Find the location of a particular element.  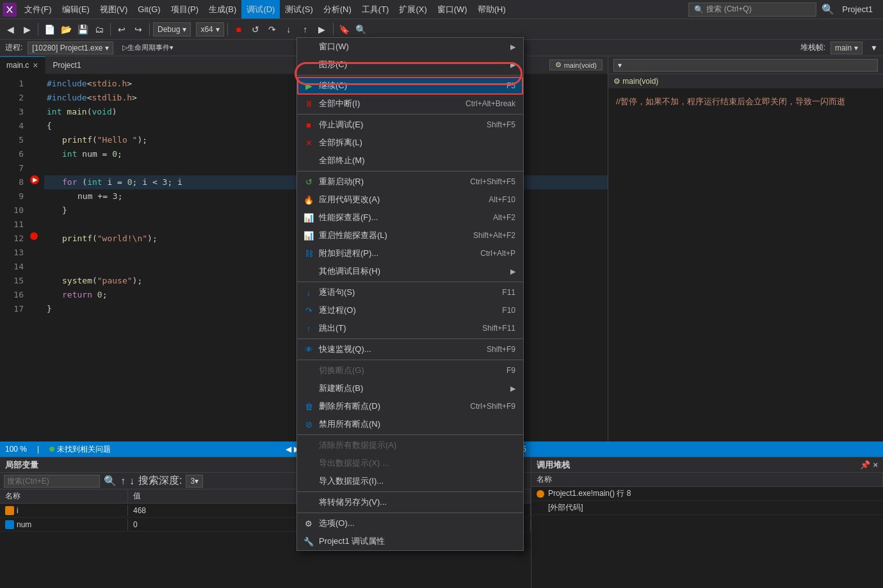

gutter-8: ▶ is located at coordinates (35, 180).